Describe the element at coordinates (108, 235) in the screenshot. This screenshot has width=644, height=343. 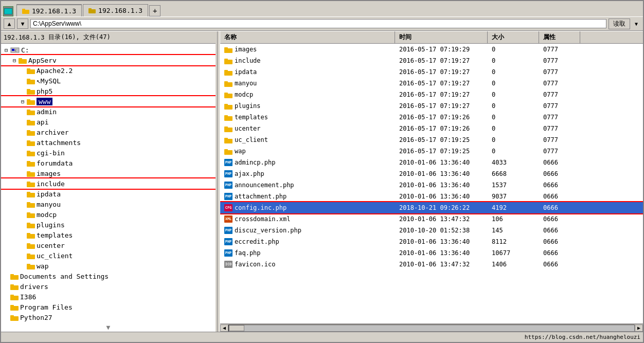
I see `tree-item-templates: templates` at that location.